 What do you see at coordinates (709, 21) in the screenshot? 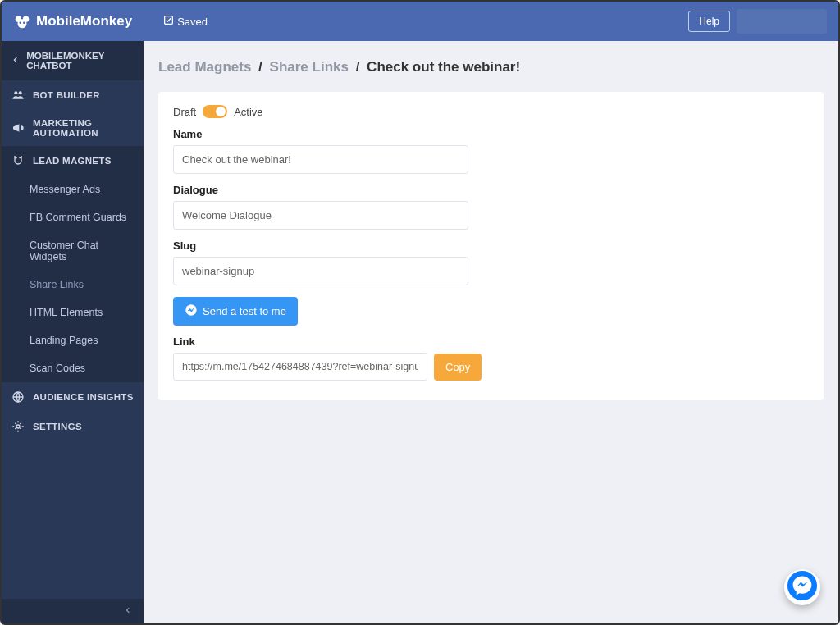
I see `help-button: Help` at bounding box center [709, 21].